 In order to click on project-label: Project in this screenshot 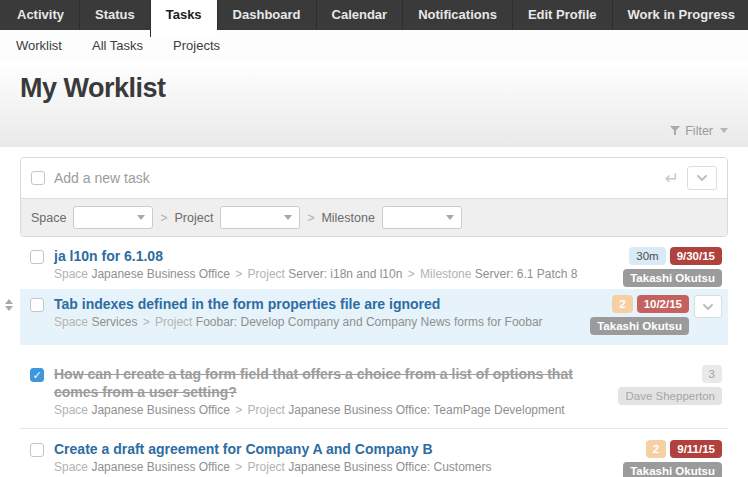, I will do `click(194, 218)`.